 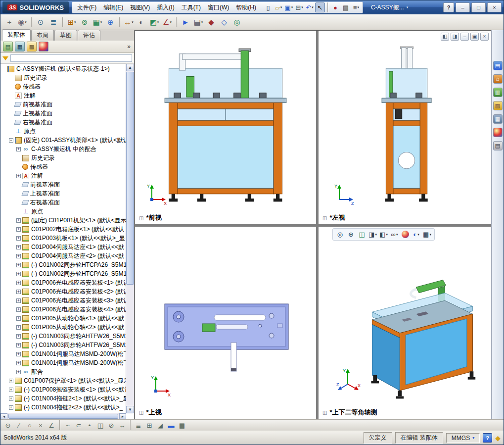 What do you see at coordinates (449, 7) in the screenshot?
I see `help-button: ?` at bounding box center [449, 7].